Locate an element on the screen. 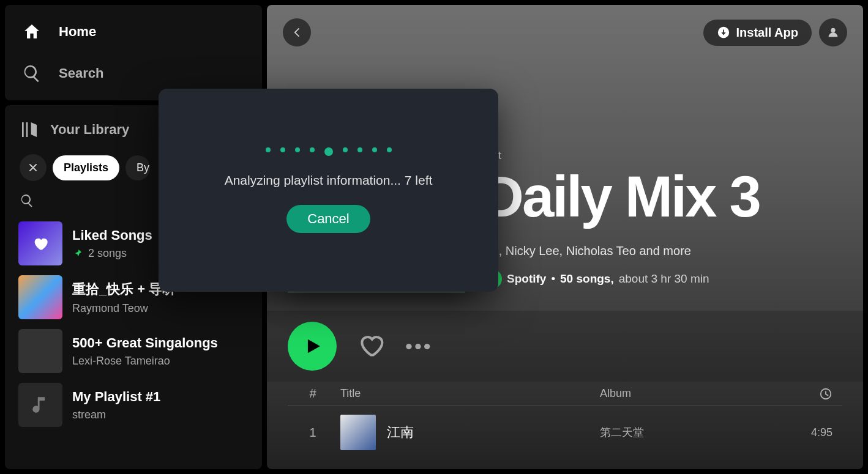  nav-home-label: Home is located at coordinates (77, 32).